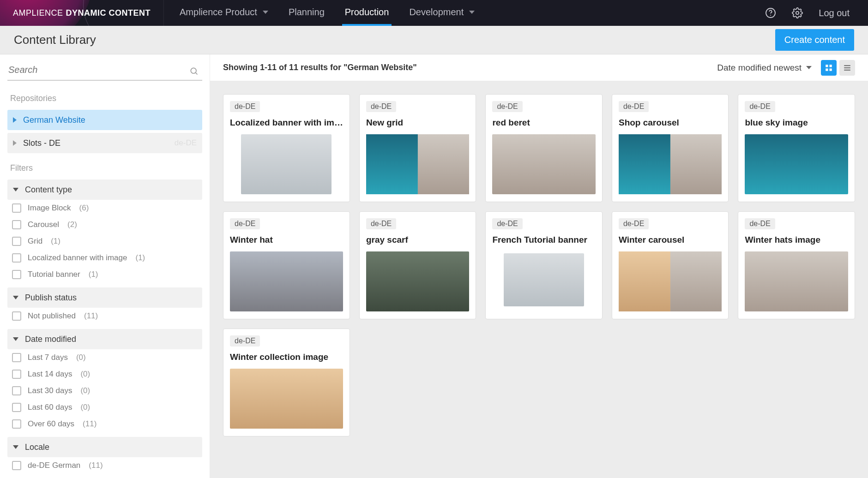 This screenshot has height=478, width=868. I want to click on content-card: de-DE gray scarf, so click(418, 265).